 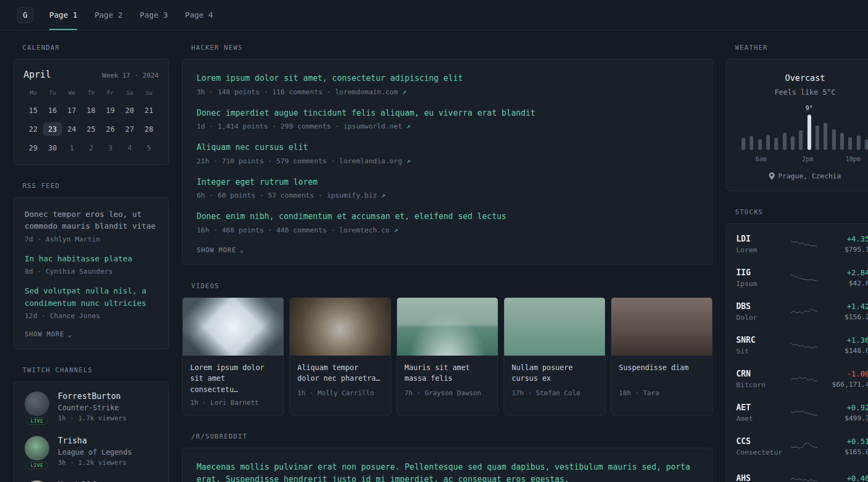 I want to click on rss-item-link: Donec tempor eros leo, ut commodo mauris…, so click(x=91, y=221).